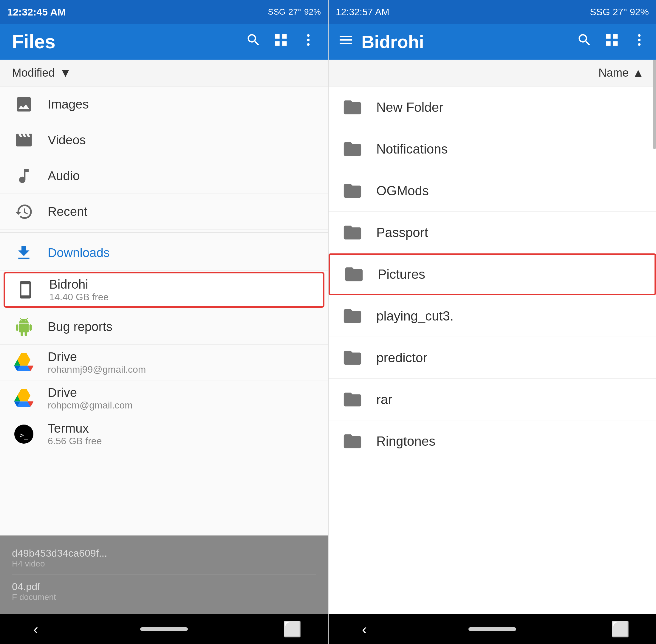 This screenshot has height=644, width=656. I want to click on home-pill-left, so click(164, 629).